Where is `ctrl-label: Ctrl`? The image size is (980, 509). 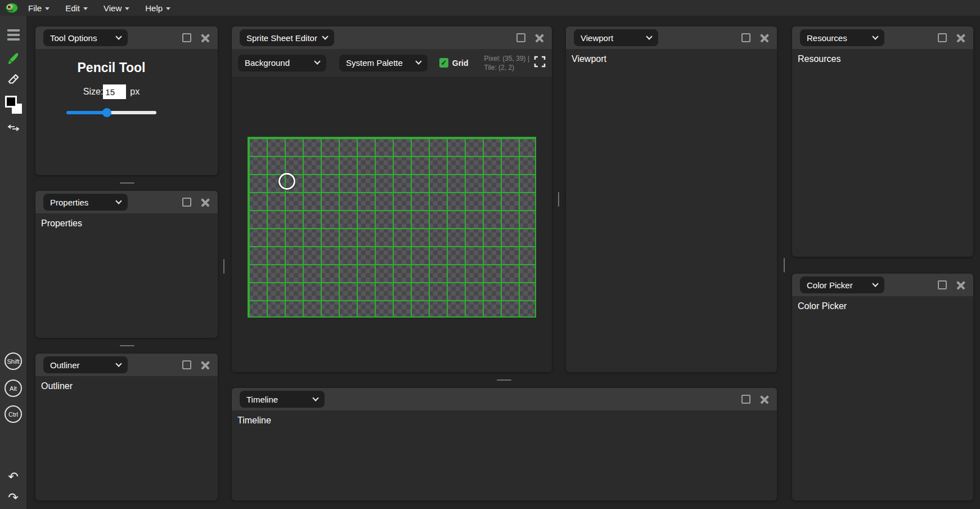
ctrl-label: Ctrl is located at coordinates (14, 414).